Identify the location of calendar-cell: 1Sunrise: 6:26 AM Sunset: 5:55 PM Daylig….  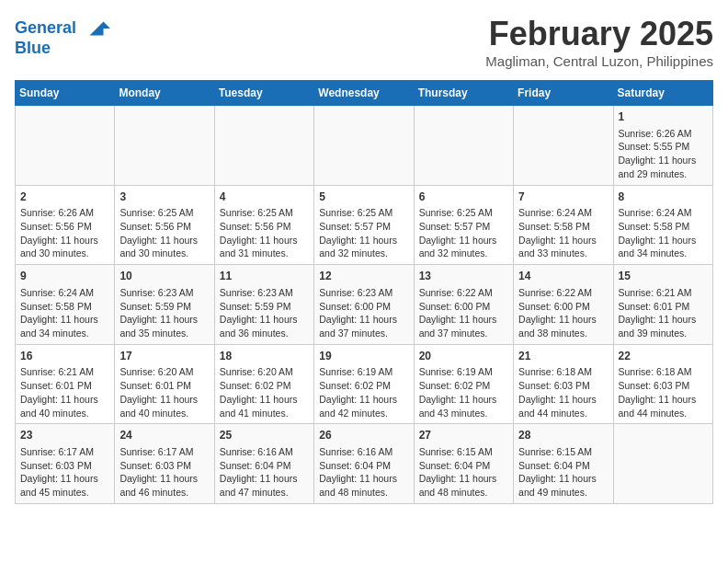
(663, 145).